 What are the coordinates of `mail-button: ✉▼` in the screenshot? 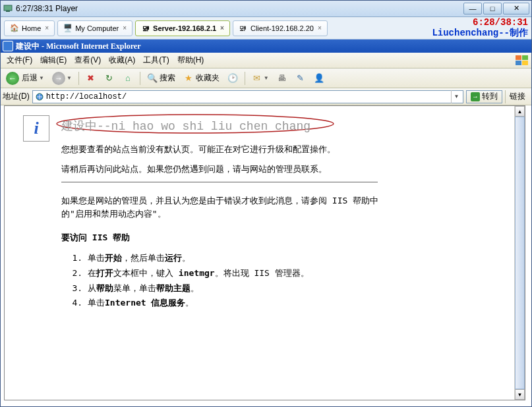 It's located at (260, 78).